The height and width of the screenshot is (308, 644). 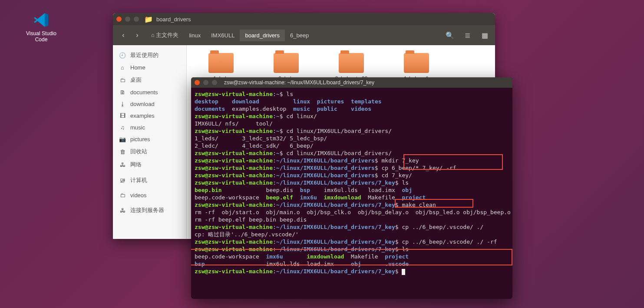 I want to click on sidebar-item-label: 回收站, so click(x=139, y=152).